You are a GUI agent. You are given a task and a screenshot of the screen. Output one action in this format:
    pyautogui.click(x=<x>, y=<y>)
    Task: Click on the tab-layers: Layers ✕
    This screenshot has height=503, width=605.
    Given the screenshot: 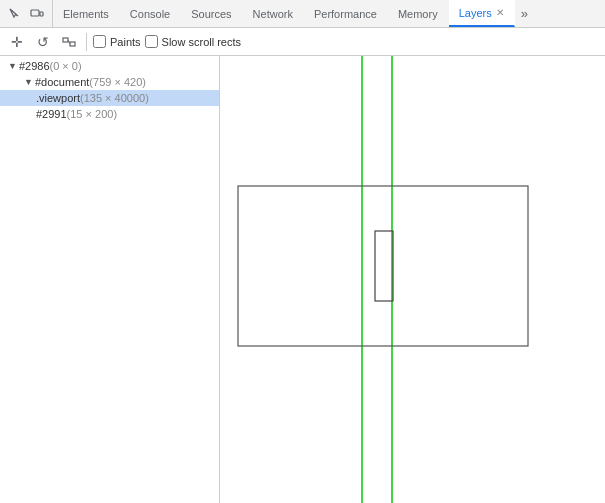 What is the action you would take?
    pyautogui.click(x=482, y=14)
    